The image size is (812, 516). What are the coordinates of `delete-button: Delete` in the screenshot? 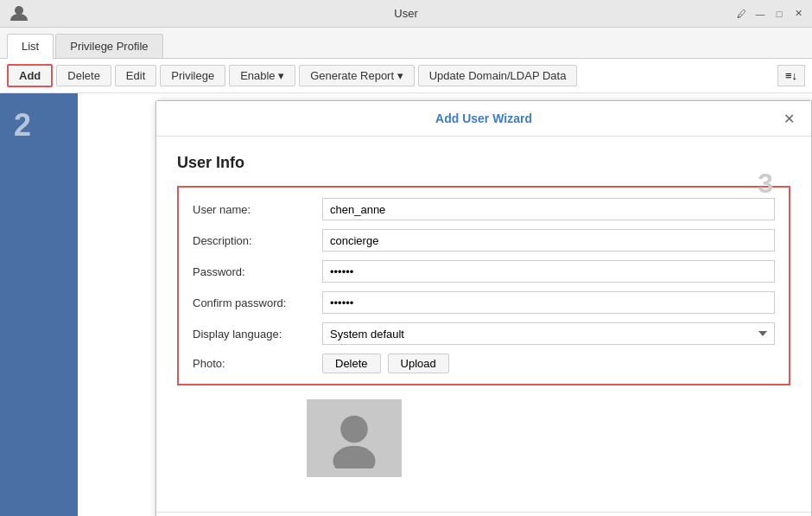 It's located at (84, 76).